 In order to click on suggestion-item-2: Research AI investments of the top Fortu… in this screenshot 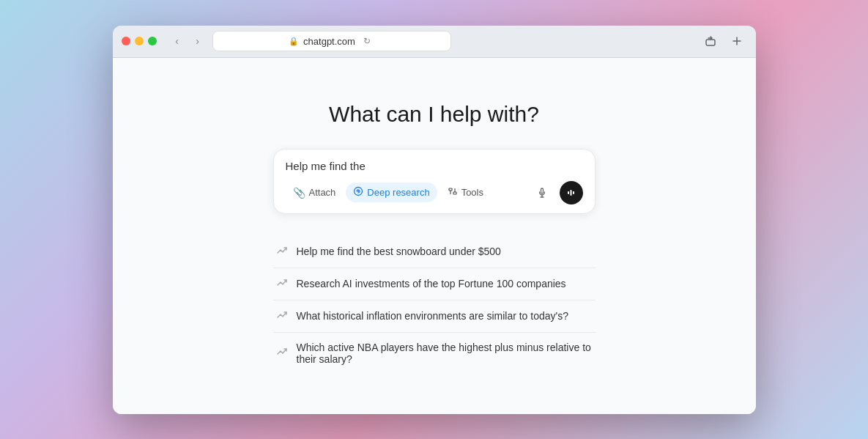, I will do `click(434, 284)`.